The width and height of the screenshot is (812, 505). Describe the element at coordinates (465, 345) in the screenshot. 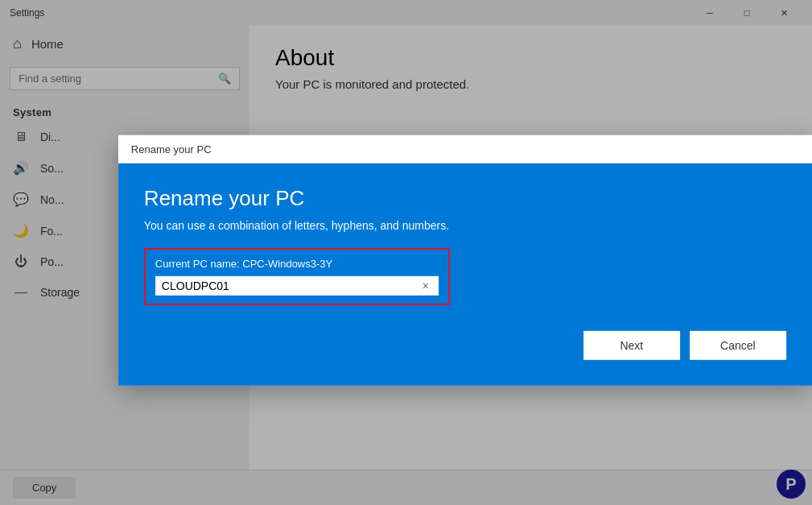

I see `dialog-actions: Next Cancel` at that location.